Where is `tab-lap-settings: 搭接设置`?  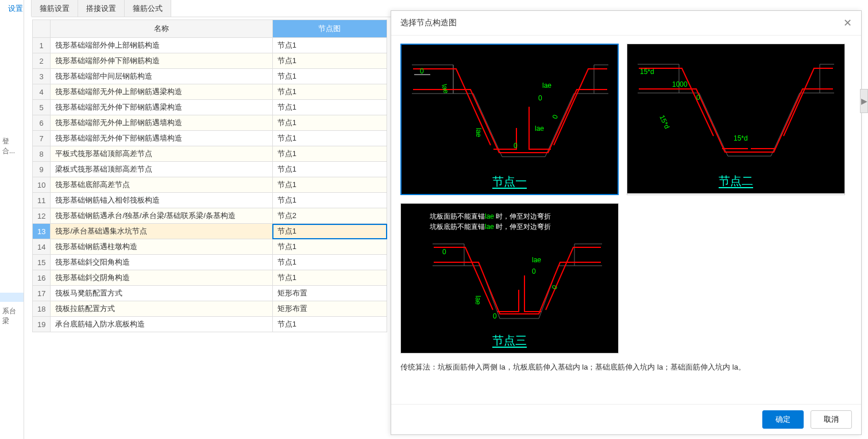
tab-lap-settings: 搭接设置 is located at coordinates (101, 8).